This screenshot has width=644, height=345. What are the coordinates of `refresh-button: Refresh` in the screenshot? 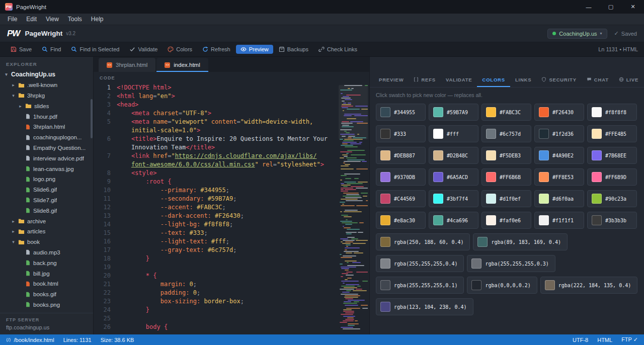 It's located at (216, 49).